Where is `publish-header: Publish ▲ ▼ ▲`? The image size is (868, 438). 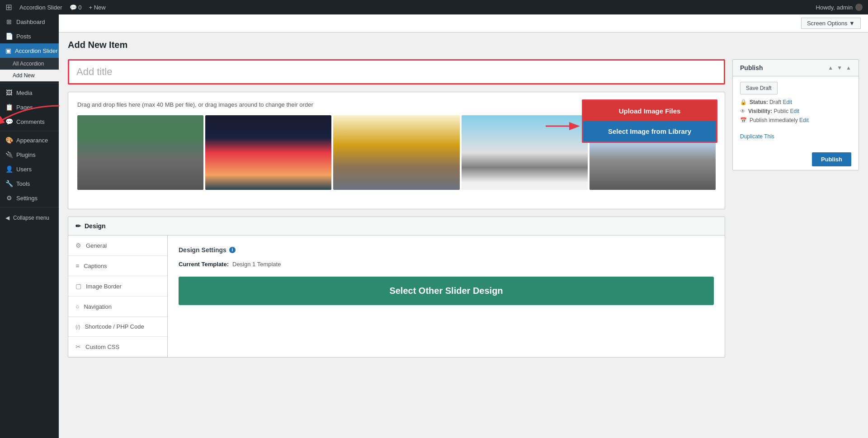
publish-header: Publish ▲ ▼ ▲ is located at coordinates (796, 68).